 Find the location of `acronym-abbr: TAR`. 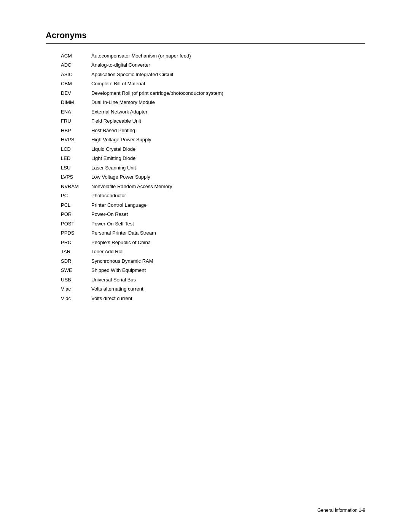

acronym-abbr: TAR is located at coordinates (68, 252).